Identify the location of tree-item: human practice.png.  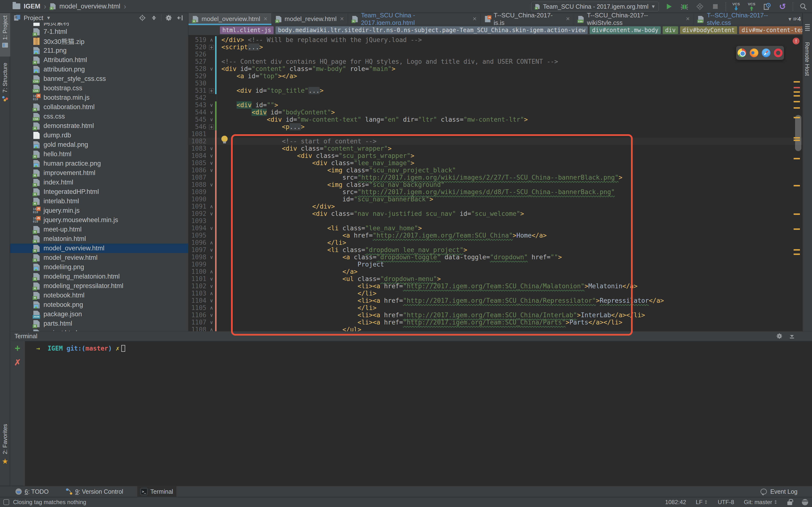
(99, 164).